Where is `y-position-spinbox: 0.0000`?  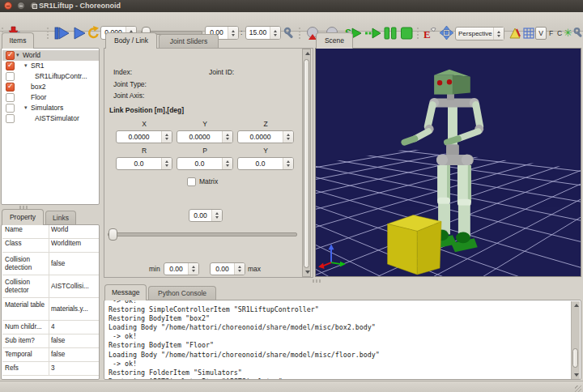 y-position-spinbox: 0.0000 is located at coordinates (205, 137).